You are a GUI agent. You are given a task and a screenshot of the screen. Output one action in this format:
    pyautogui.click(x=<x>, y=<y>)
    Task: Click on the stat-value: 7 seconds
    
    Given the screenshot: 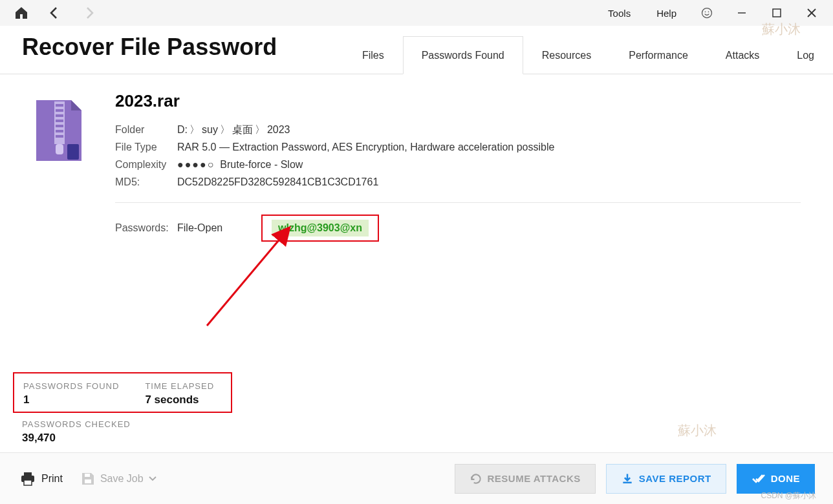 What is the action you would take?
    pyautogui.click(x=180, y=400)
    